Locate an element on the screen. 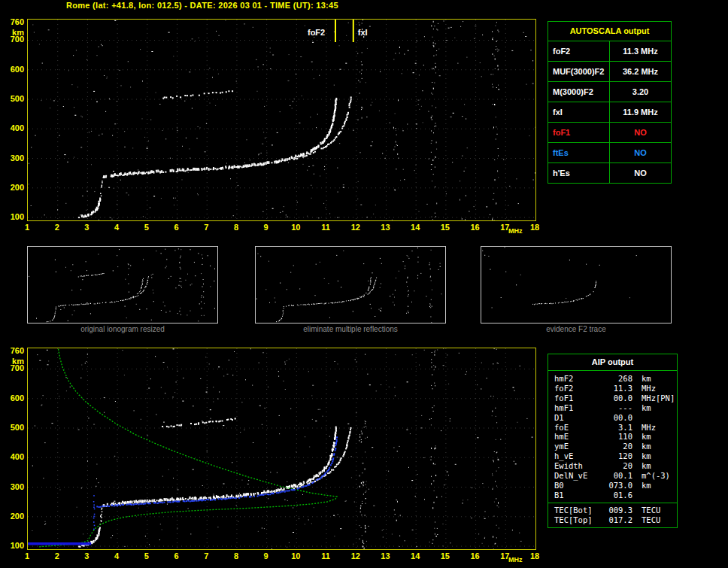 This screenshot has height=568, width=728. autoscala-row: fxI11.9 MHz is located at coordinates (609, 113).